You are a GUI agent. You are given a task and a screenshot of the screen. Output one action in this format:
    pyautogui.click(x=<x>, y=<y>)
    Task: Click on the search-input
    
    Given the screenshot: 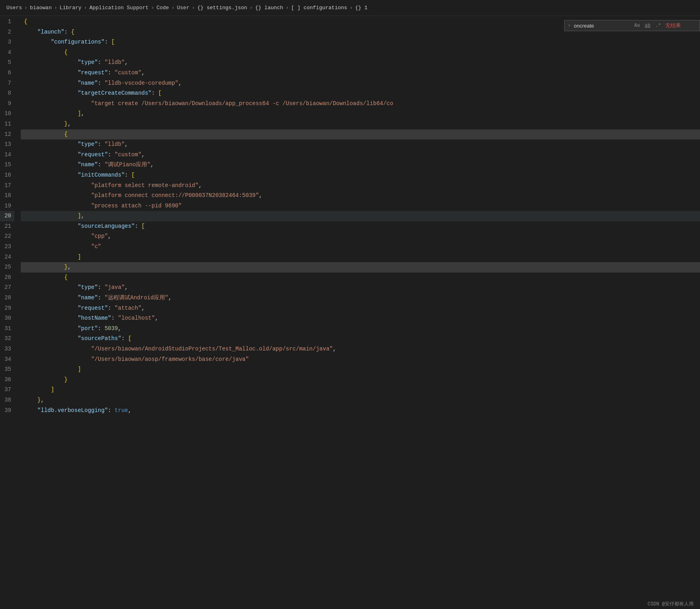 What is the action you would take?
    pyautogui.click(x=602, y=26)
    